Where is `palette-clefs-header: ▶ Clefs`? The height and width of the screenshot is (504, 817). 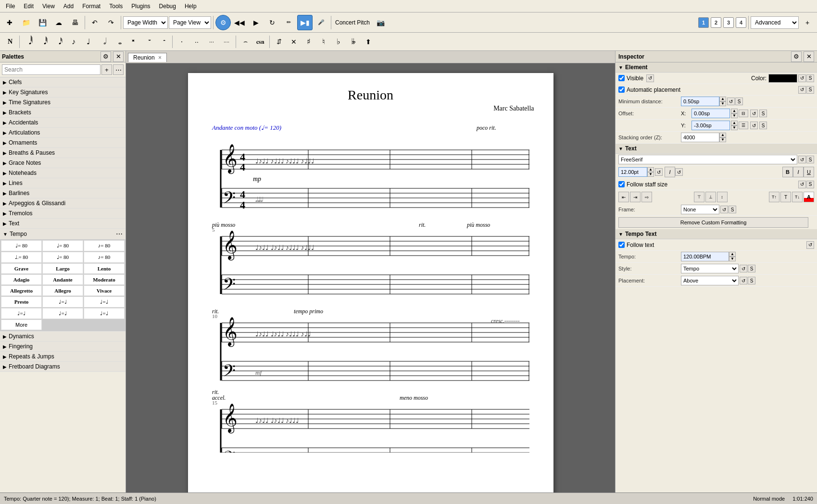
palette-clefs-header: ▶ Clefs is located at coordinates (63, 82).